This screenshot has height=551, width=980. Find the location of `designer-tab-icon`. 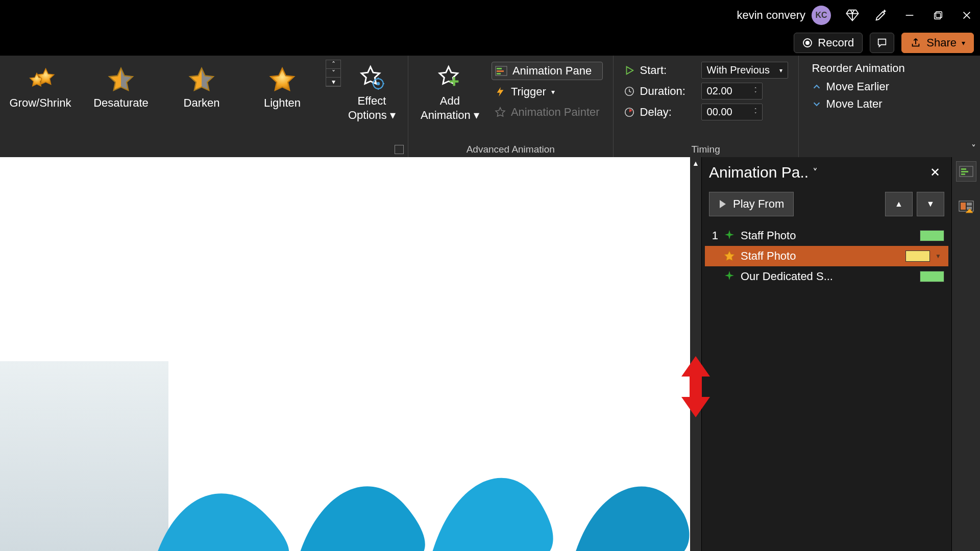

designer-tab-icon is located at coordinates (966, 207).